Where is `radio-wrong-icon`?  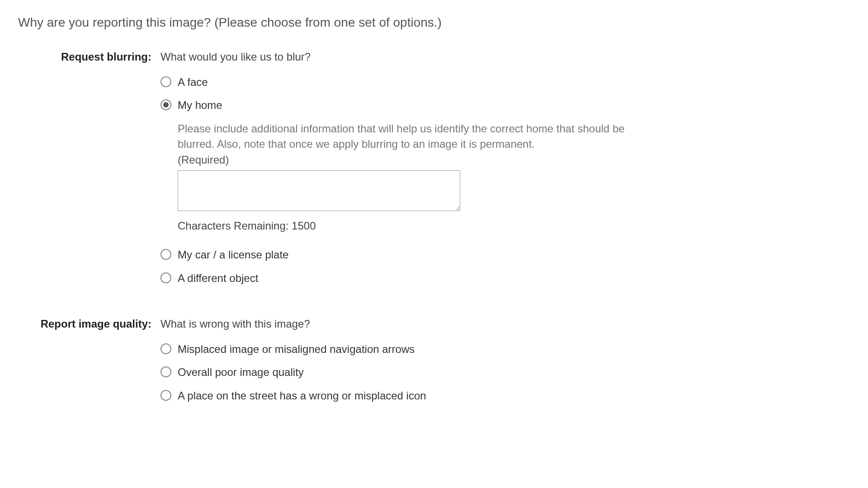
radio-wrong-icon is located at coordinates (166, 395).